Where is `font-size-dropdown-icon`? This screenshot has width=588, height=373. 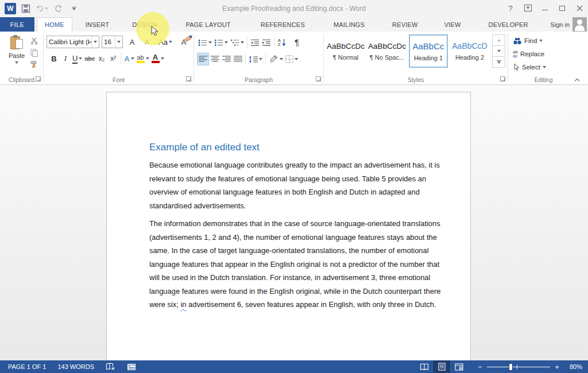
font-size-dropdown-icon is located at coordinates (118, 42).